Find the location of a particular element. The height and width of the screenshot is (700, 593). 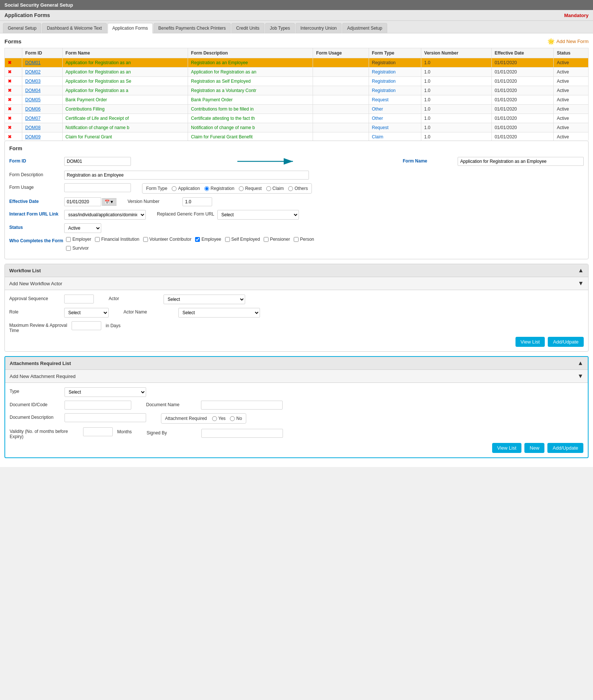

approval-seq-label: Approval Sequence is located at coordinates (35, 298).